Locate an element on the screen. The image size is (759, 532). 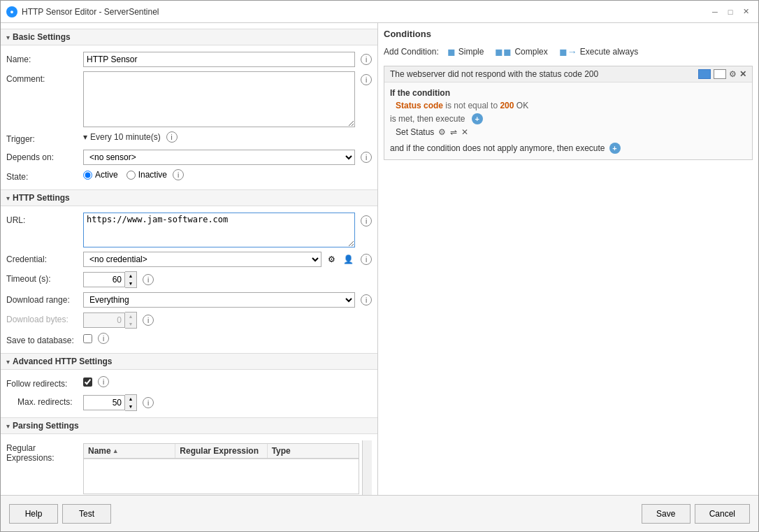
status-code-text: Status code is located at coordinates (419, 106).